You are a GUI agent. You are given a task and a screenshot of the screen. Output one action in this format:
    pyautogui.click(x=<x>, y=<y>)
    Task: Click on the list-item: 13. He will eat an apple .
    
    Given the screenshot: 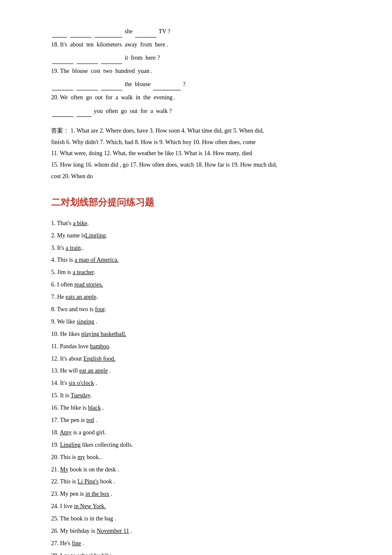 What is the action you would take?
    pyautogui.click(x=196, y=371)
    